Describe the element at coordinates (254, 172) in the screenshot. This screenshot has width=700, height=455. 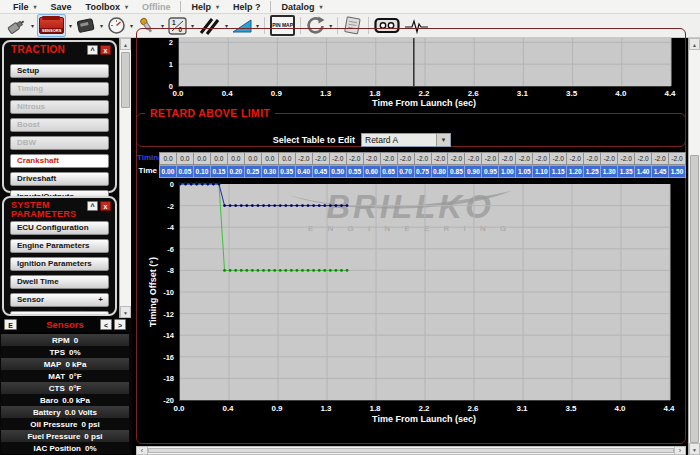
I see `time-table-cell: 0.25` at that location.